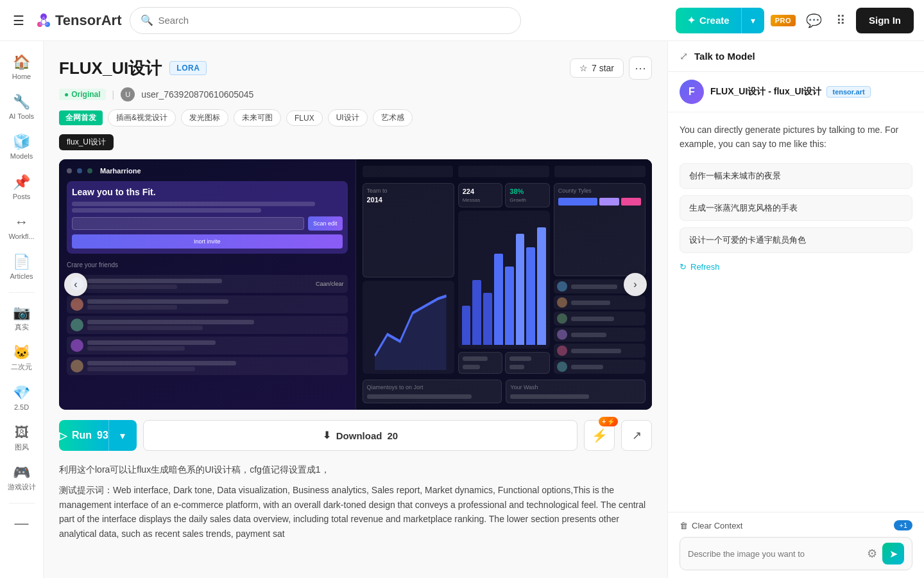  Describe the element at coordinates (86, 143) in the screenshot. I see `model-name-tag: flux_UI设计` at that location.